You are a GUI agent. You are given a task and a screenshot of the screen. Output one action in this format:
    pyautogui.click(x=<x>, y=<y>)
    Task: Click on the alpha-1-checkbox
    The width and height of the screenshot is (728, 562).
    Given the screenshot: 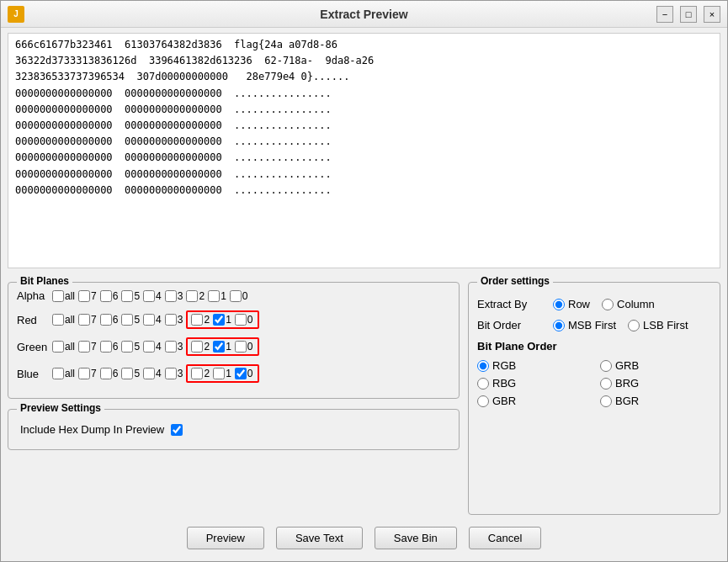 What is the action you would take?
    pyautogui.click(x=214, y=296)
    